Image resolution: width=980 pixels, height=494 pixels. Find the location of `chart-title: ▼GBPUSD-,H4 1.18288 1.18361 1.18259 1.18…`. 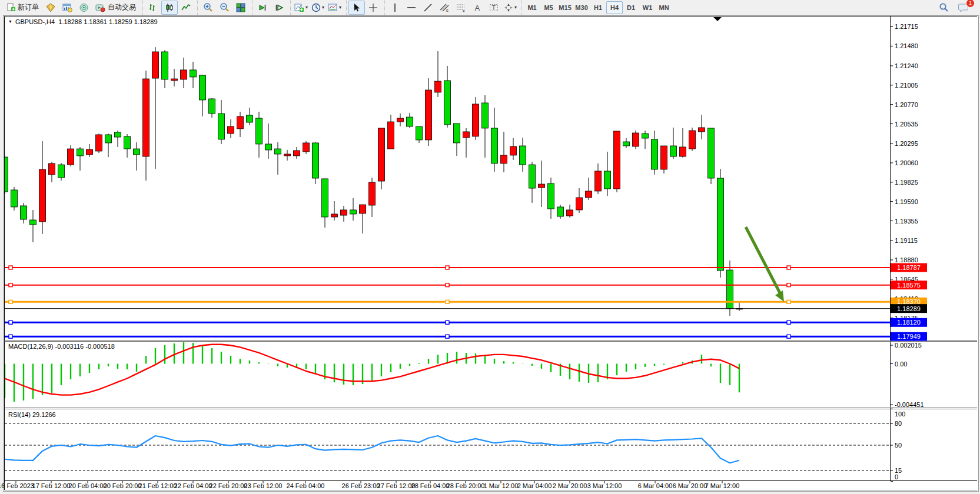

chart-title: ▼GBPUSD-,H4 1.18288 1.18361 1.18259 1.18… is located at coordinates (83, 22).